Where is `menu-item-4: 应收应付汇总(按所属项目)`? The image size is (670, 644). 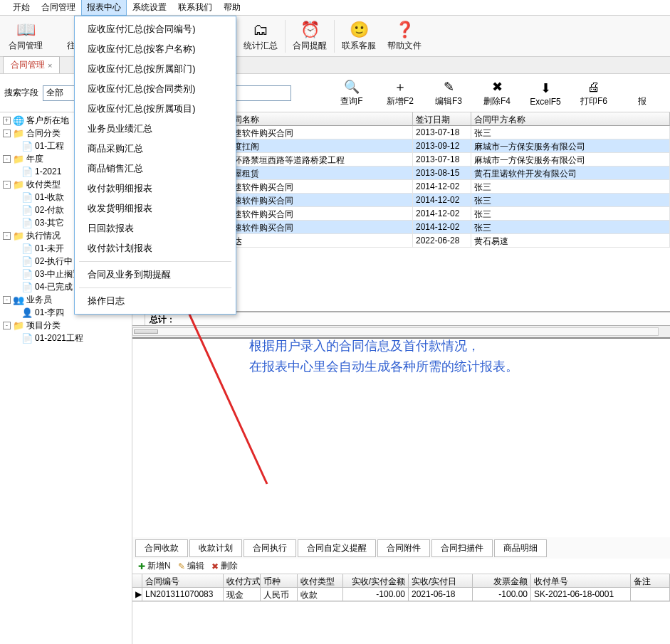
menu-item-4: 应收应付汇总(按所属项目) is located at coordinates (155, 109).